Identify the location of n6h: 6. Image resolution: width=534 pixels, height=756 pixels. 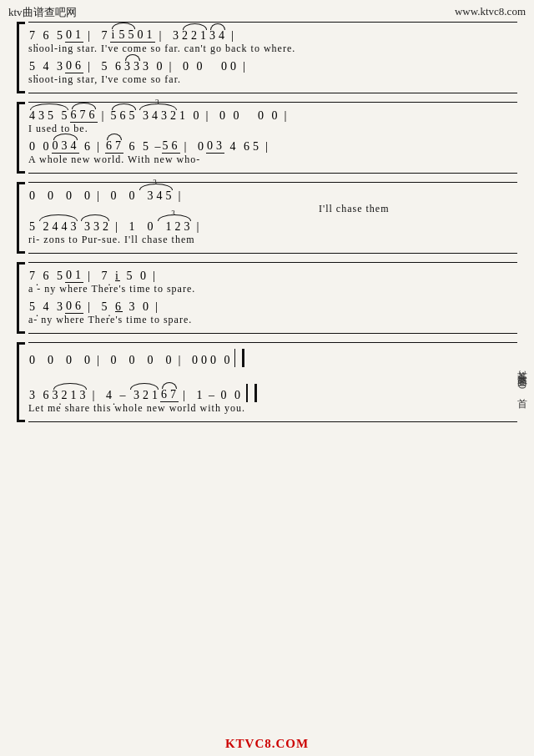
(245, 147).